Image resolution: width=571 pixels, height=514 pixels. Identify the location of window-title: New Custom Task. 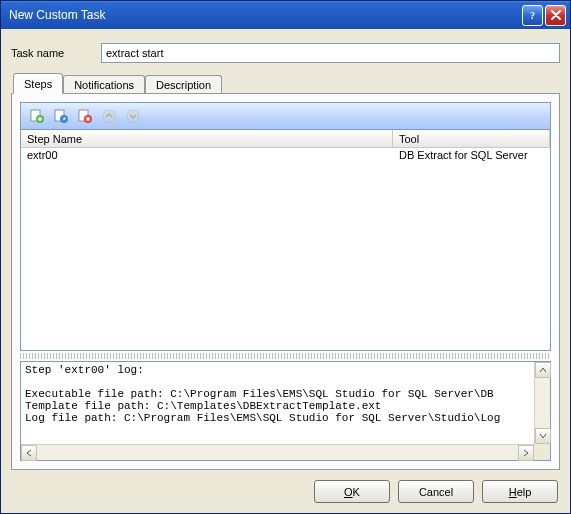
(264, 15).